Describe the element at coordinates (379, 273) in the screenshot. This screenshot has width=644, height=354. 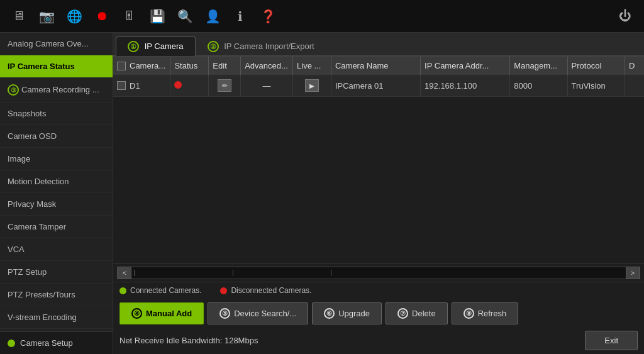
I see `scrollbar-track: < >` at that location.